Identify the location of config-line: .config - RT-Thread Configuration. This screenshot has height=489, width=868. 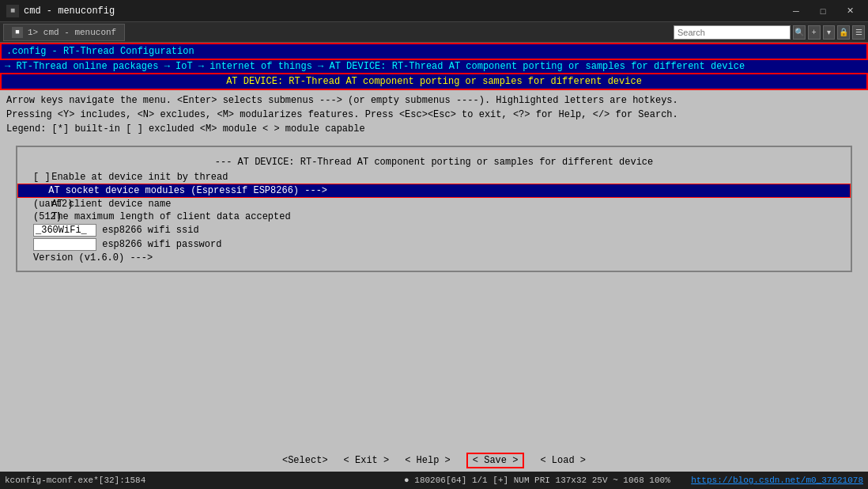
(100, 51).